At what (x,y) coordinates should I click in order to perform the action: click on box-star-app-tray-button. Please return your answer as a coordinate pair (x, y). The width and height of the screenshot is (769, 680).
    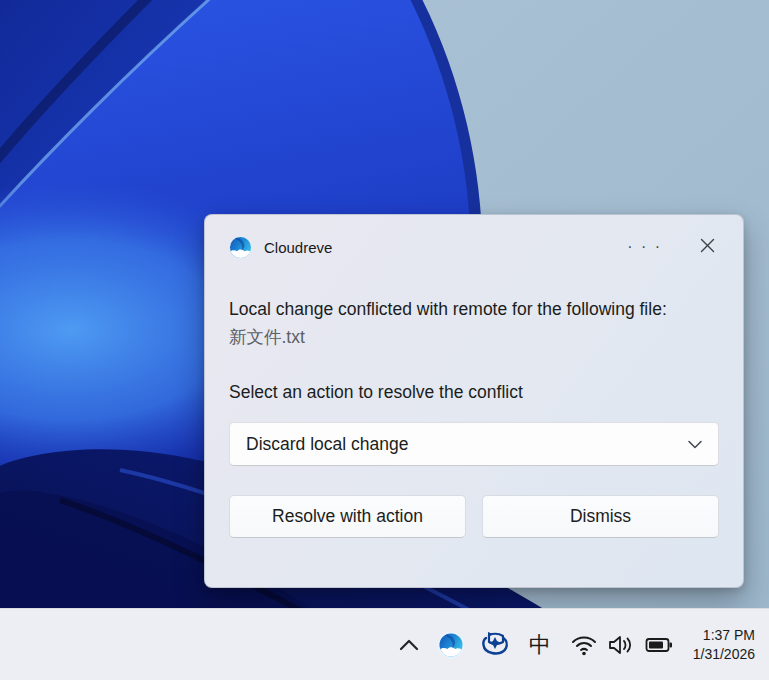
    Looking at the image, I should click on (495, 645).